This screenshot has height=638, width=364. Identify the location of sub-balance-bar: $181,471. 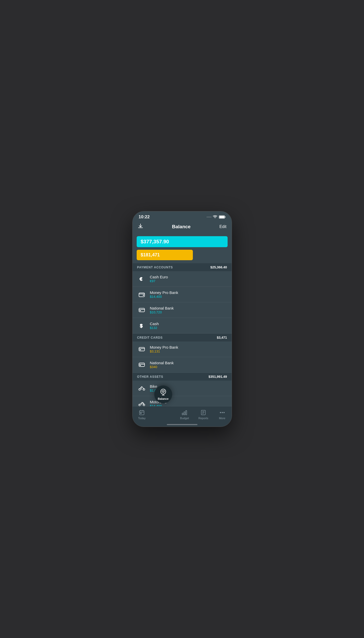
(165, 255).